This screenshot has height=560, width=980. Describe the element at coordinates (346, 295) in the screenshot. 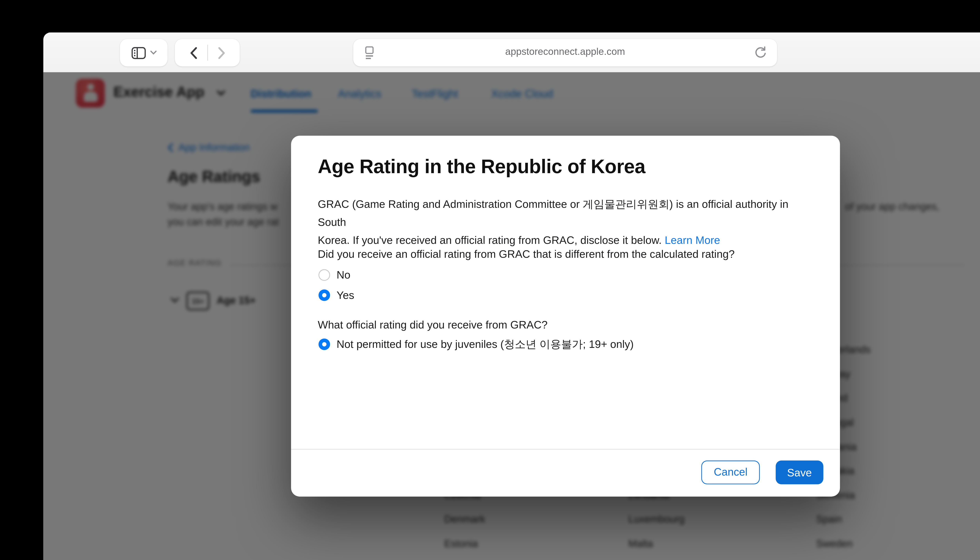

I see `radio-yes-label: Yes` at that location.